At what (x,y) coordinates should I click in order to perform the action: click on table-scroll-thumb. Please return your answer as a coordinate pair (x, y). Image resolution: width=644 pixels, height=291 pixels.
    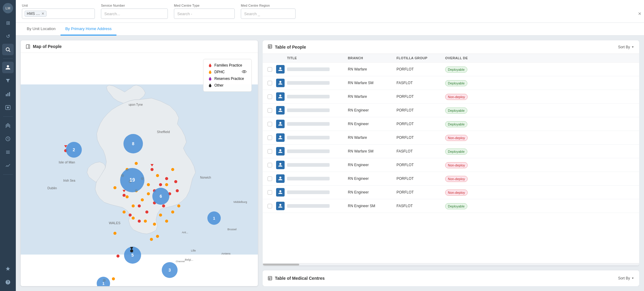
    Looking at the image, I should click on (281, 265).